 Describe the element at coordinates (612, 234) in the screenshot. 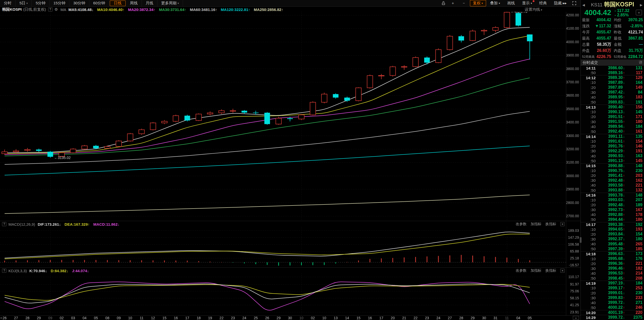

I see `tick-row: :203993.84↓154` at that location.